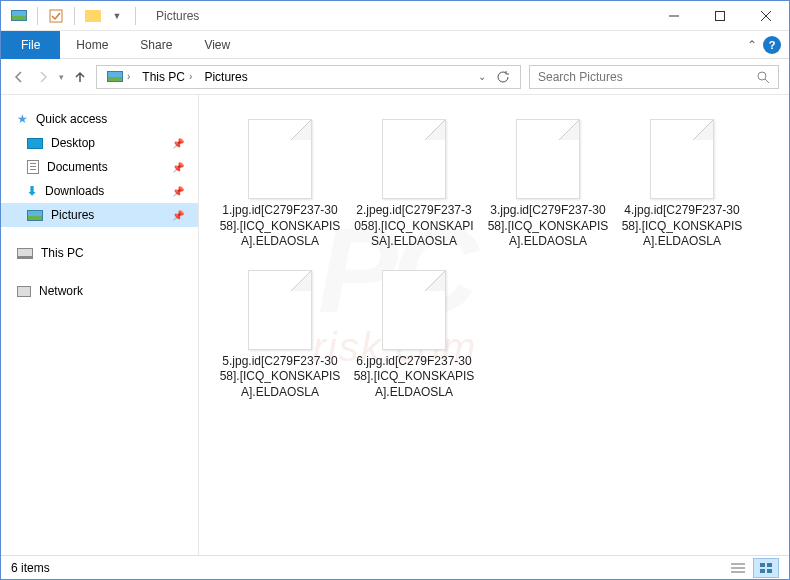 The width and height of the screenshot is (790, 580). I want to click on pictures-icon, so click(35, 216).